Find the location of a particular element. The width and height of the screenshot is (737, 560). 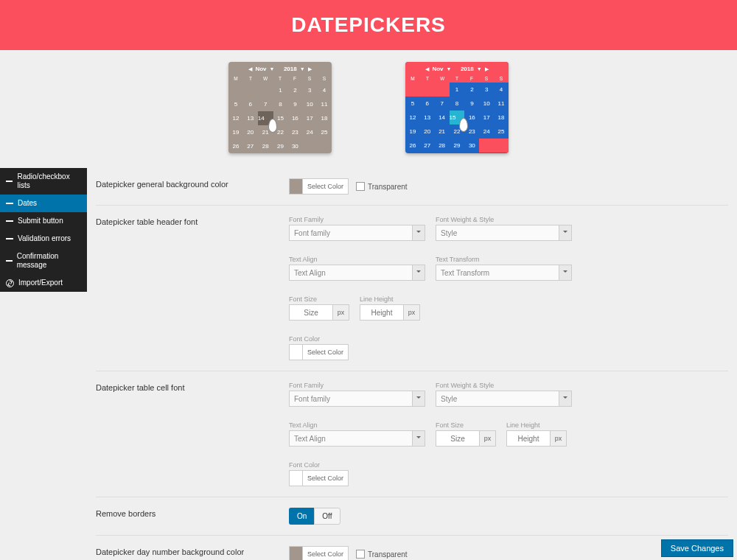

page-title: DATEPICKERS is located at coordinates (368, 25).